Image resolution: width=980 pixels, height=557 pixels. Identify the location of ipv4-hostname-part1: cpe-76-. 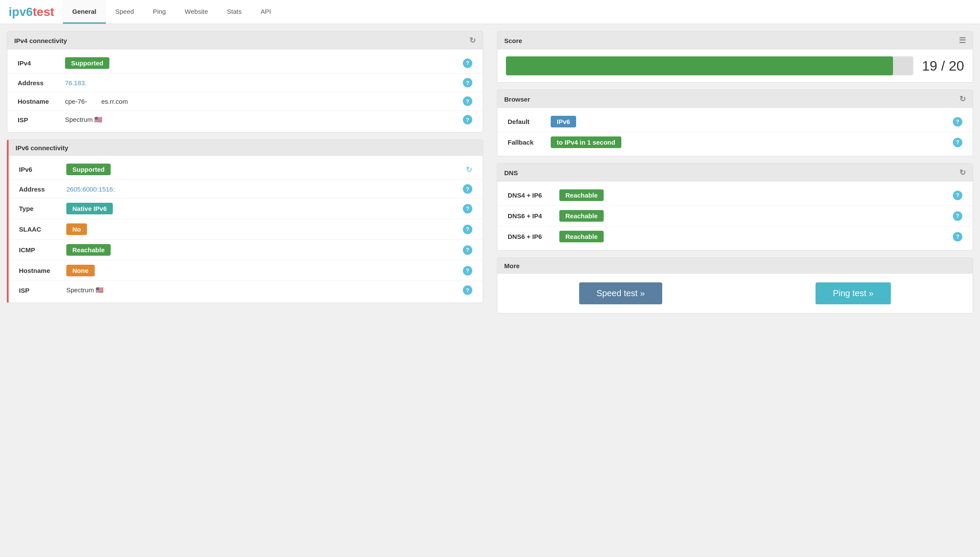
(76, 102).